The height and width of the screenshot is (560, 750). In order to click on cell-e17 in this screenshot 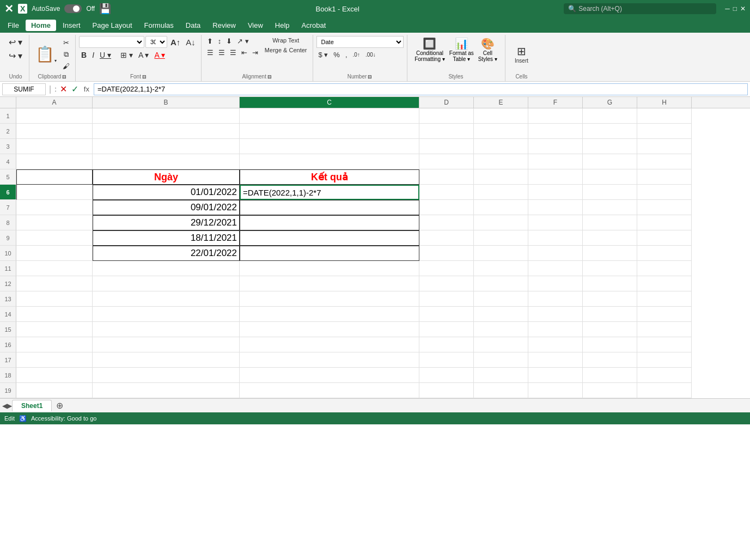, I will do `click(501, 360)`.